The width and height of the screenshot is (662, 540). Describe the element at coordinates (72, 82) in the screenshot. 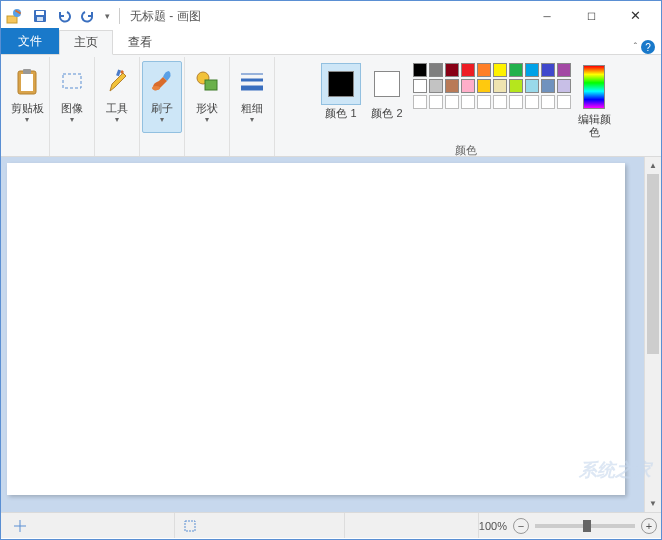

I see `select-icon` at that location.